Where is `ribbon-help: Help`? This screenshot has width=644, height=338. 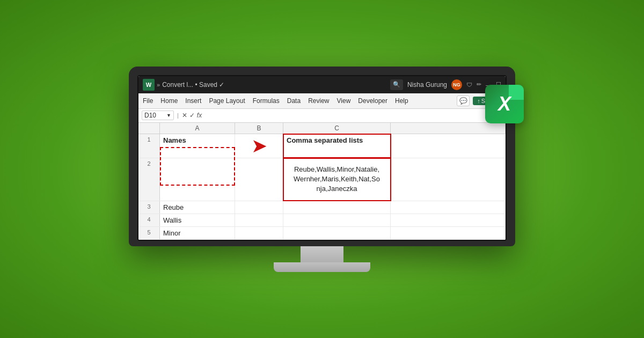
ribbon-help: Help is located at coordinates (401, 101).